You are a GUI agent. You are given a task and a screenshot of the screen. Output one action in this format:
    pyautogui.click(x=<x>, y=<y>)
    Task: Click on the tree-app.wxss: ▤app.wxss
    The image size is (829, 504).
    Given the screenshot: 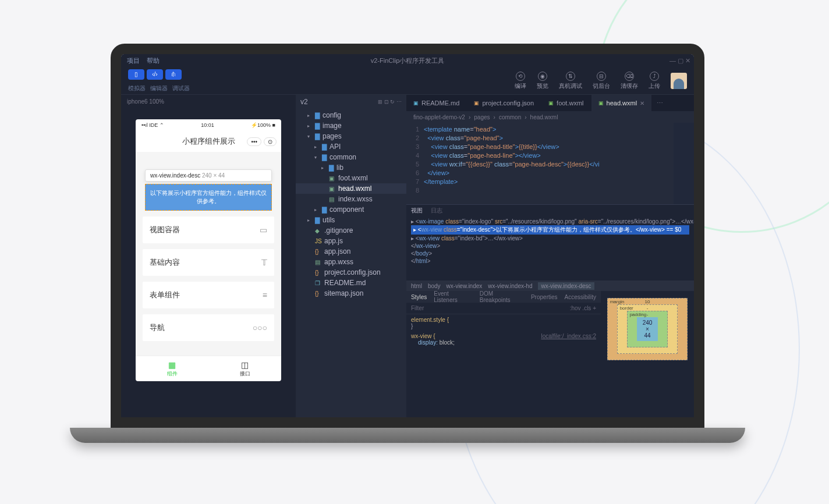 What is the action you would take?
    pyautogui.click(x=351, y=262)
    